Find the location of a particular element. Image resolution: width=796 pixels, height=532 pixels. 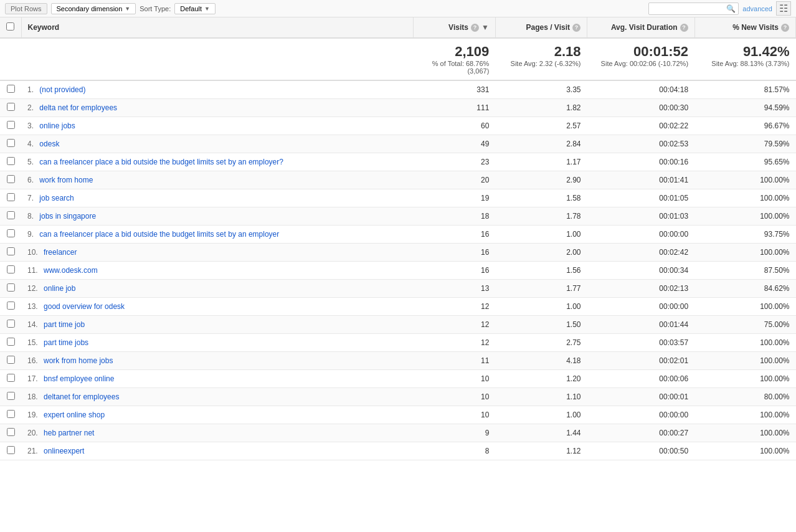

keyword-link: odesk is located at coordinates (49, 144).